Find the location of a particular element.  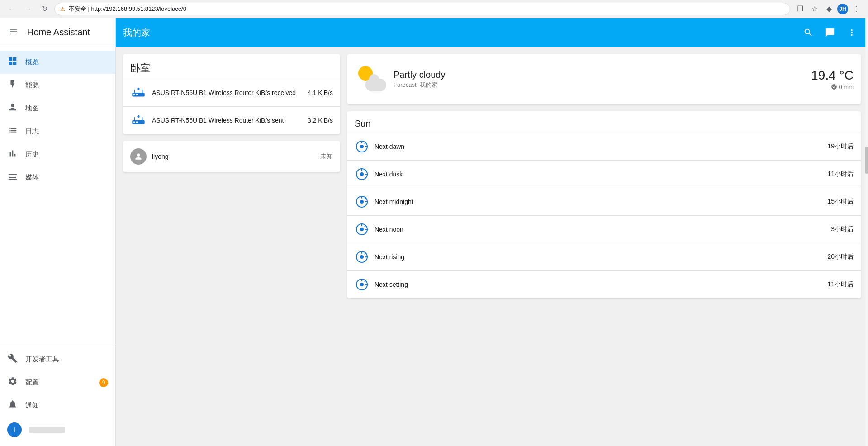

weather-temp: 19.4 °C 0 mm is located at coordinates (832, 80).